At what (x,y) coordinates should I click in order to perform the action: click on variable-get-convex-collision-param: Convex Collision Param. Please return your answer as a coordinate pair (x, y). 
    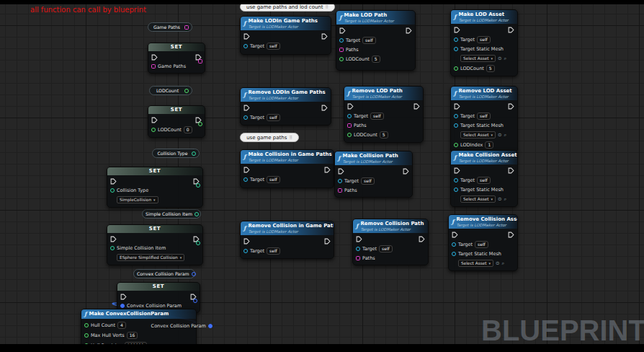
    Looking at the image, I should click on (164, 274).